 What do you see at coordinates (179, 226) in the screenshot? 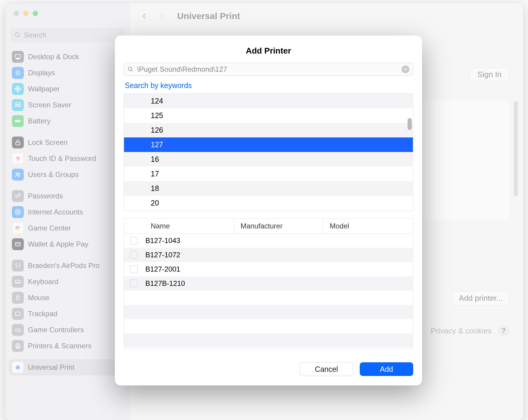
I see `col-name-header: Name` at bounding box center [179, 226].